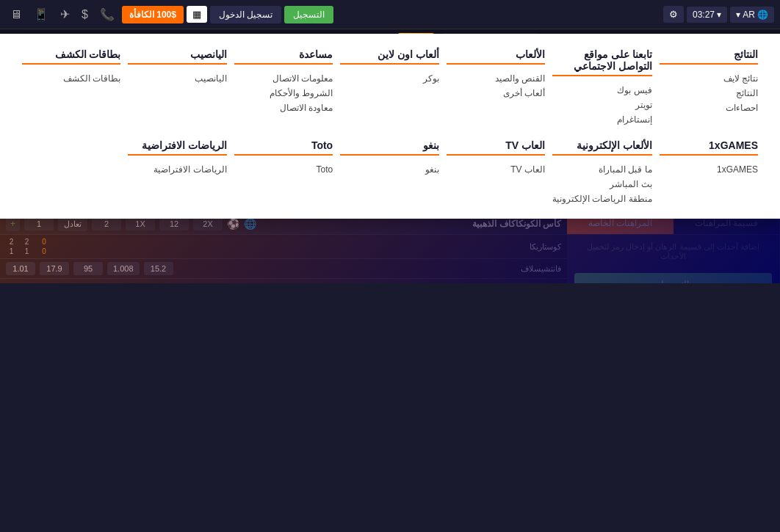  What do you see at coordinates (496, 147) in the screenshot?
I see `dropdown-header-tvgames: العاب TV` at bounding box center [496, 147].